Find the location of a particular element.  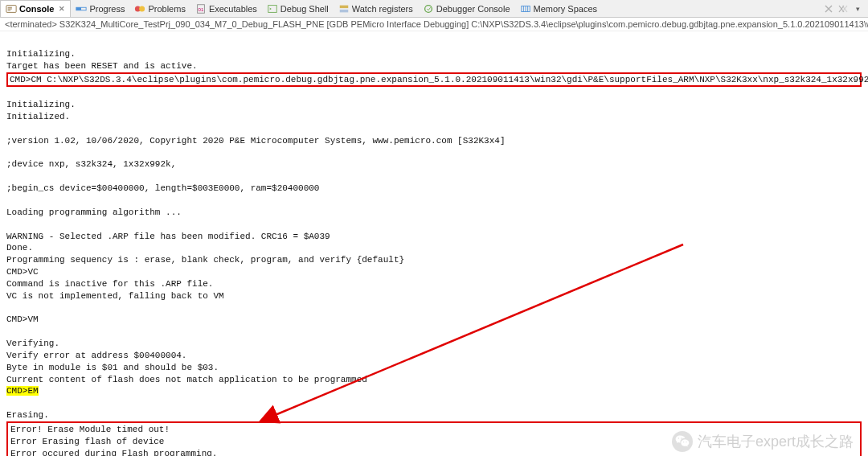

memory-spaces-icon is located at coordinates (526, 9).